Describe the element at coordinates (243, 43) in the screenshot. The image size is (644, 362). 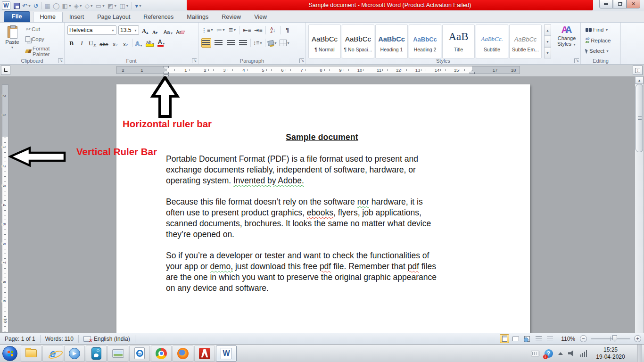
I see `justify-button` at that location.